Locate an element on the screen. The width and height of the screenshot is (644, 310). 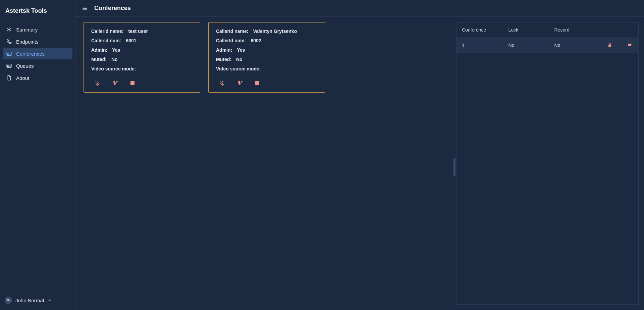
sidebar-item-label: Queues is located at coordinates (25, 66).